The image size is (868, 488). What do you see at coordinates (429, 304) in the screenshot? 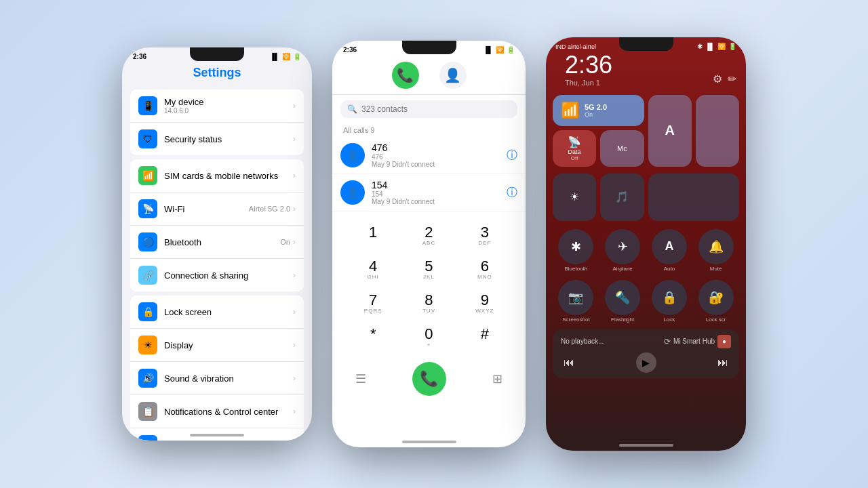
I see `dial-key-8: 8TUV` at bounding box center [429, 304].